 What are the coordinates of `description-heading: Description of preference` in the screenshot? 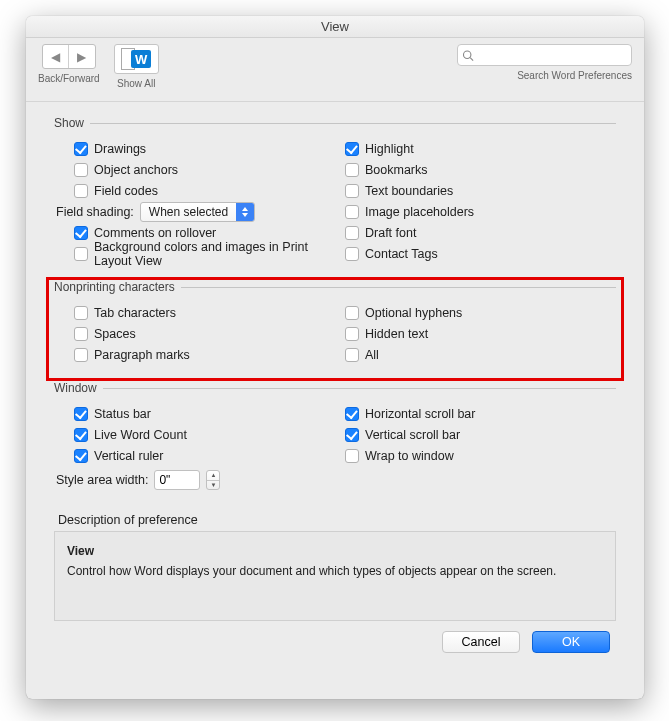 It's located at (337, 520).